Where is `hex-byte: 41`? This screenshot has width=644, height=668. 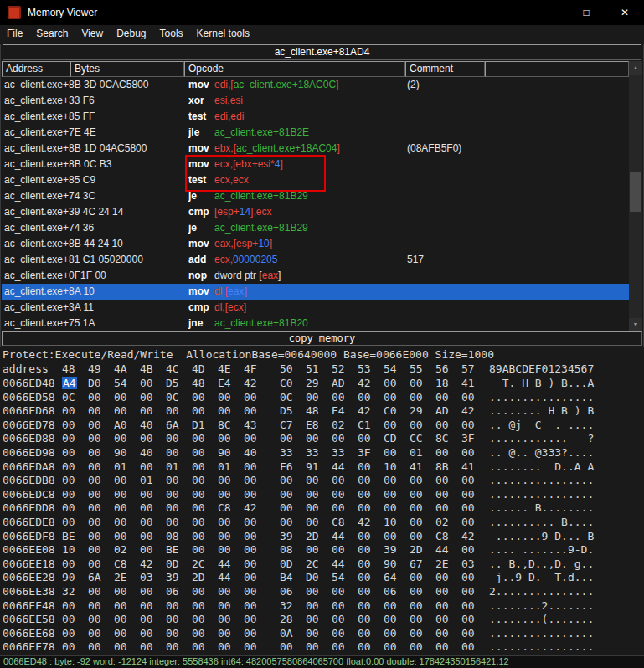 hex-byte: 41 is located at coordinates (422, 467).